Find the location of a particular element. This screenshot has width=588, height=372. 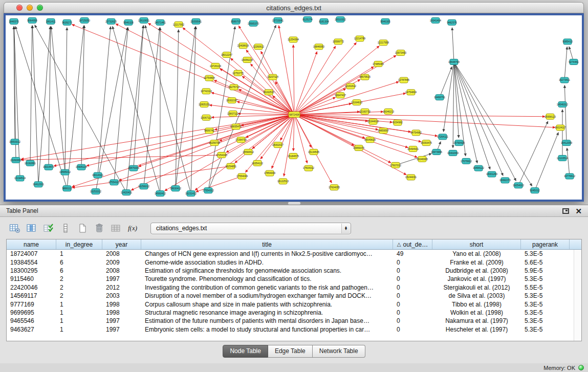

network-node: 17679912 is located at coordinates (466, 161).